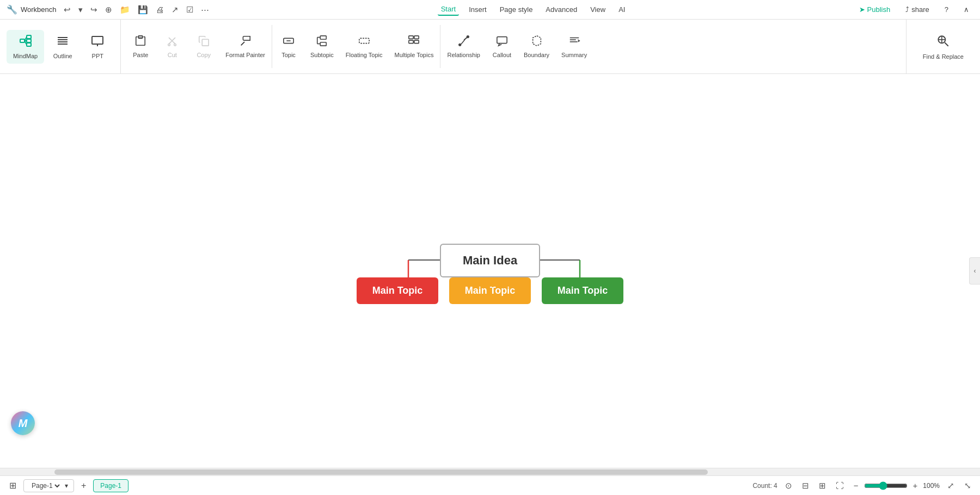 The height and width of the screenshot is (495, 980). I want to click on nav-insert: Insert, so click(478, 10).